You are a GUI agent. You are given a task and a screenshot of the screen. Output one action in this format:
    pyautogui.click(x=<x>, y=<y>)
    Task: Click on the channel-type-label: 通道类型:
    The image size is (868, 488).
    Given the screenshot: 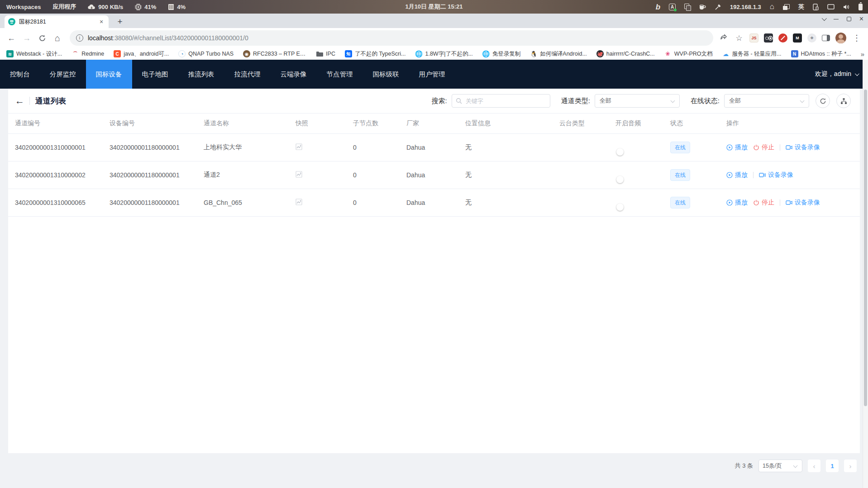 What is the action you would take?
    pyautogui.click(x=576, y=101)
    